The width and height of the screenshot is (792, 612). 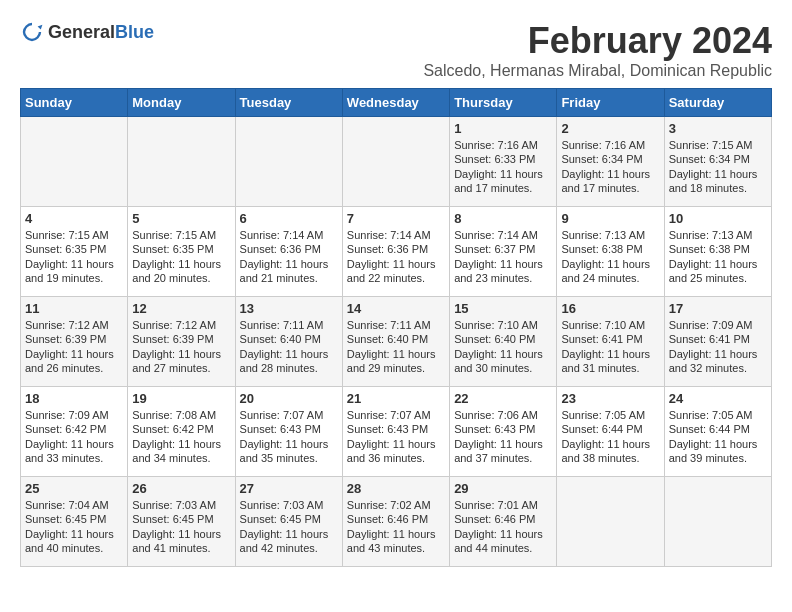 I want to click on day-info: Sunrise: 7:15 AM, so click(x=718, y=145).